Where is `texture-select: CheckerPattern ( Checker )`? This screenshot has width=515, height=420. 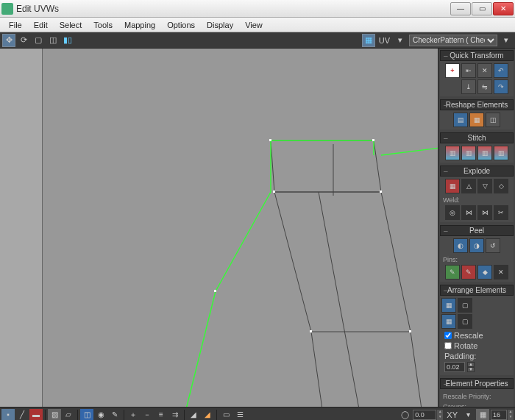 texture-select: CheckerPattern ( Checker ) is located at coordinates (453, 40).